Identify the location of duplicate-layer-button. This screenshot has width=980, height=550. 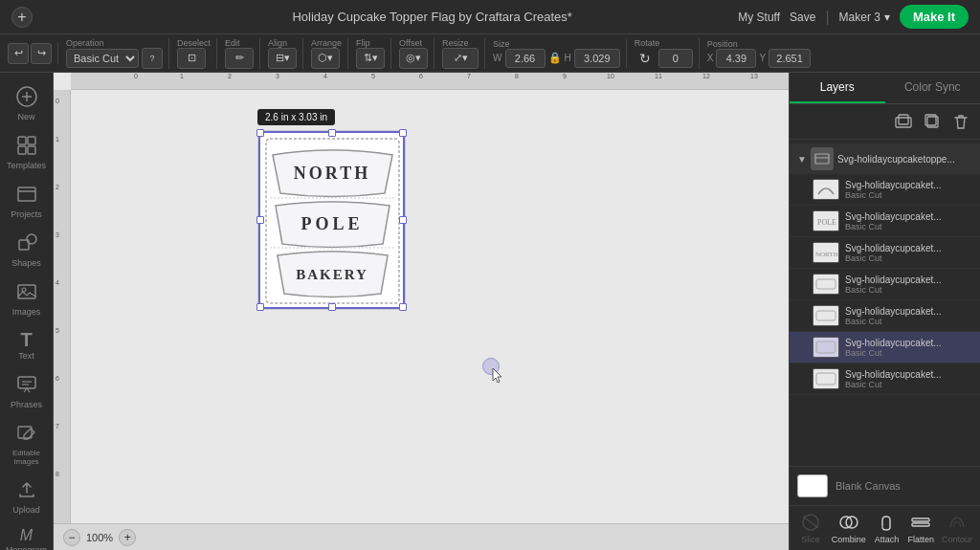
(932, 121).